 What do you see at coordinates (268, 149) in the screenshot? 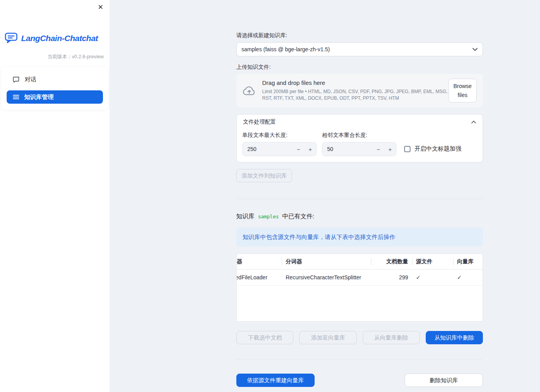
I see `chunk-size-value: 250` at bounding box center [268, 149].